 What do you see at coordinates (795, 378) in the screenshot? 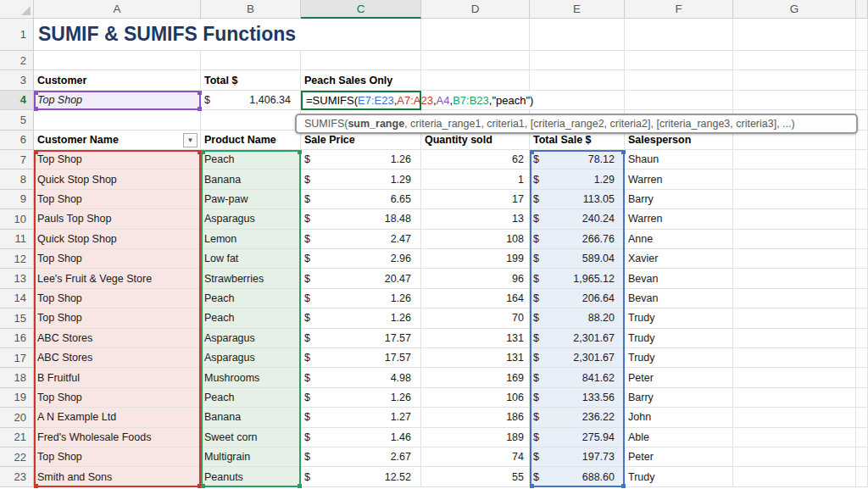
I see `cell-G18` at bounding box center [795, 378].